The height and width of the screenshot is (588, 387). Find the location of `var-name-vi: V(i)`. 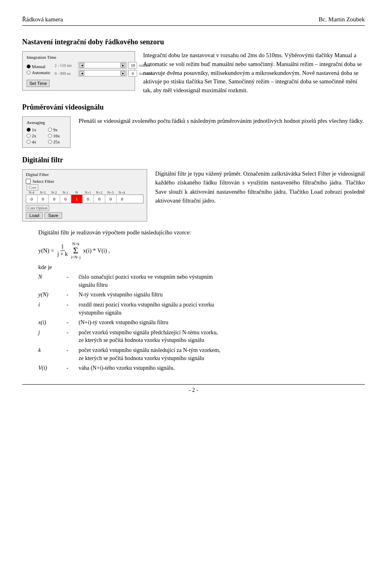

var-name-vi: V(i) is located at coordinates (50, 368).